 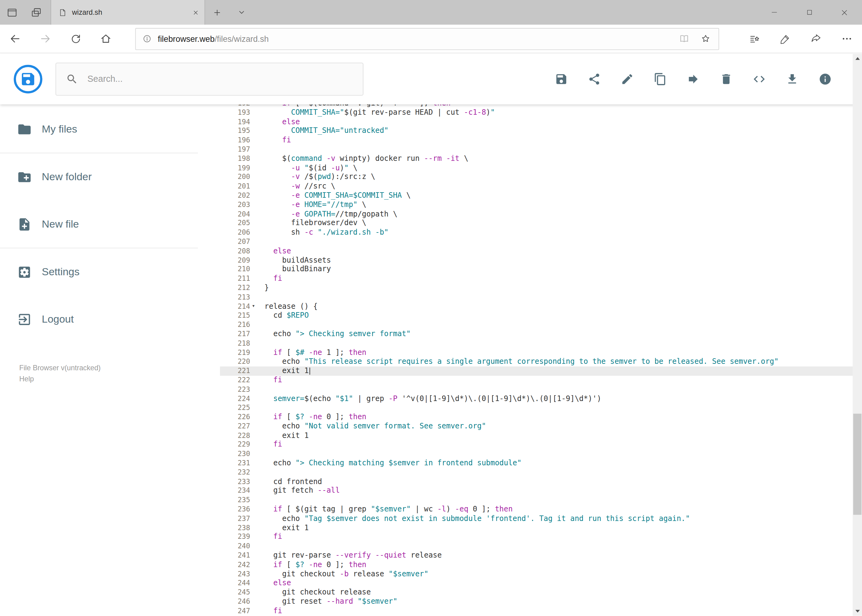 What do you see at coordinates (684, 39) in the screenshot?
I see `reading-view-icon` at bounding box center [684, 39].